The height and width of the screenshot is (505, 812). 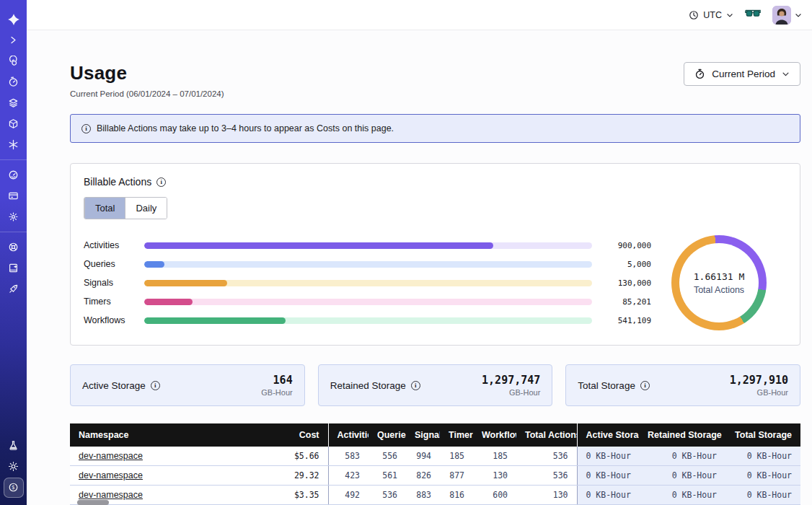 What do you see at coordinates (13, 268) in the screenshot?
I see `docs-icon` at bounding box center [13, 268].